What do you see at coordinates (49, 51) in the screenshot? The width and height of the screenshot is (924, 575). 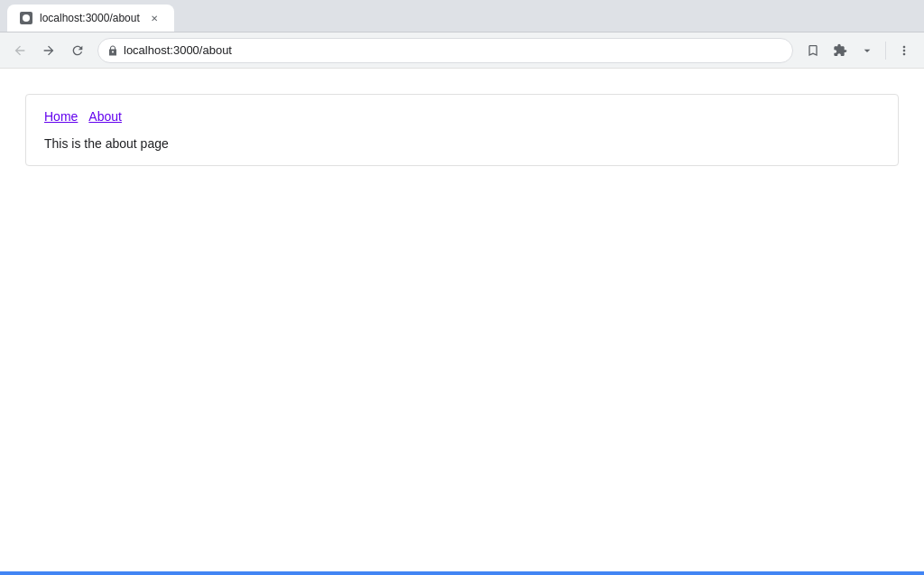 I see `forward-button` at bounding box center [49, 51].